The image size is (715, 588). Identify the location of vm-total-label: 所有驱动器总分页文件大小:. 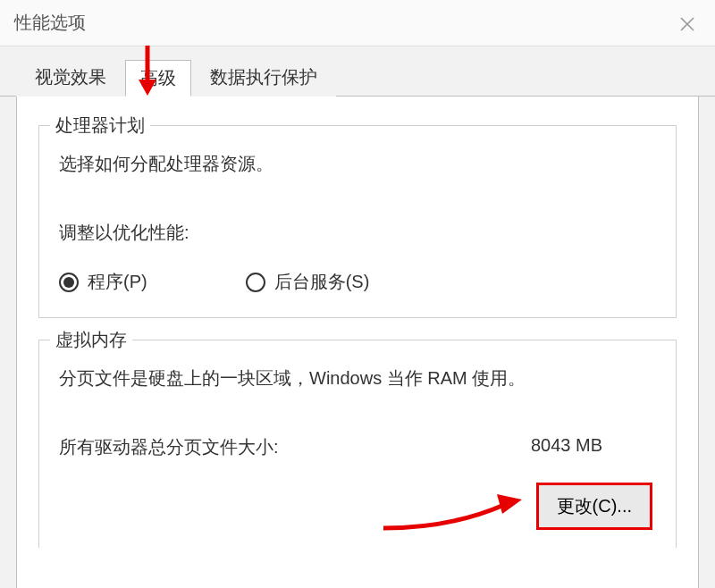
(169, 447).